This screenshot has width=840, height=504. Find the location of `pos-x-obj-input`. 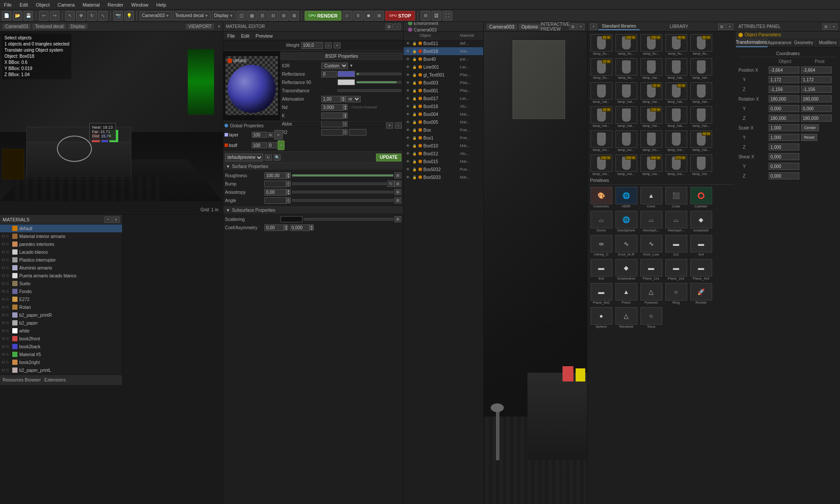

pos-x-obj-input is located at coordinates (784, 70).